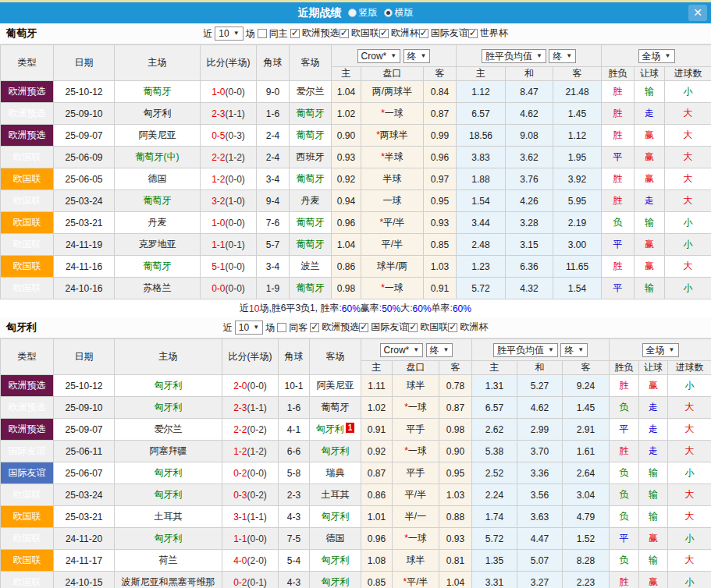 Image resolution: width=711 pixels, height=588 pixels. I want to click on away-team-name: 丹麦, so click(311, 200).